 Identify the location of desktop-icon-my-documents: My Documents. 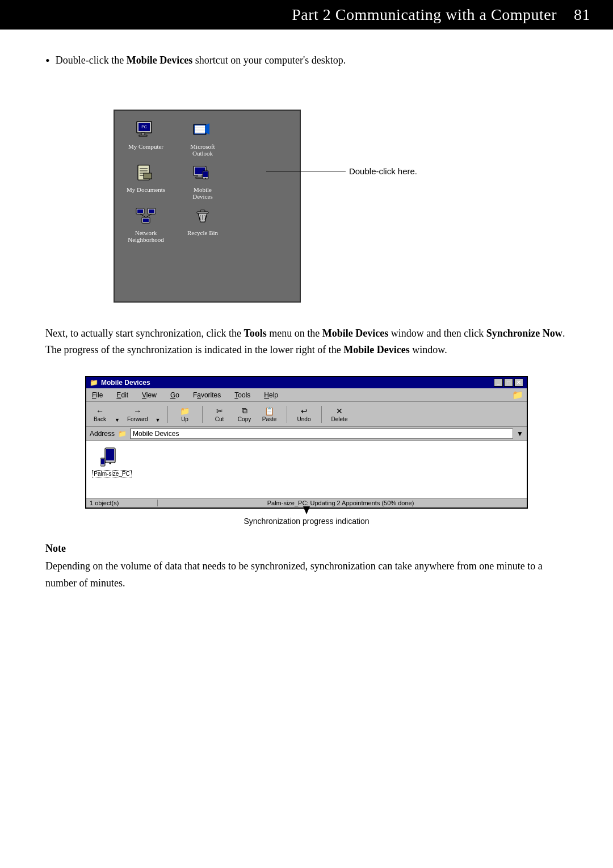
(146, 181).